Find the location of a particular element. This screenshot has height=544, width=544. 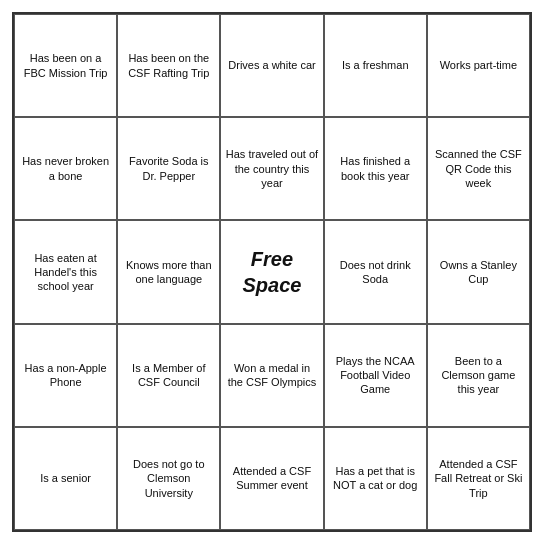

bingo-cell-r4c0: Is a senior is located at coordinates (66, 478).